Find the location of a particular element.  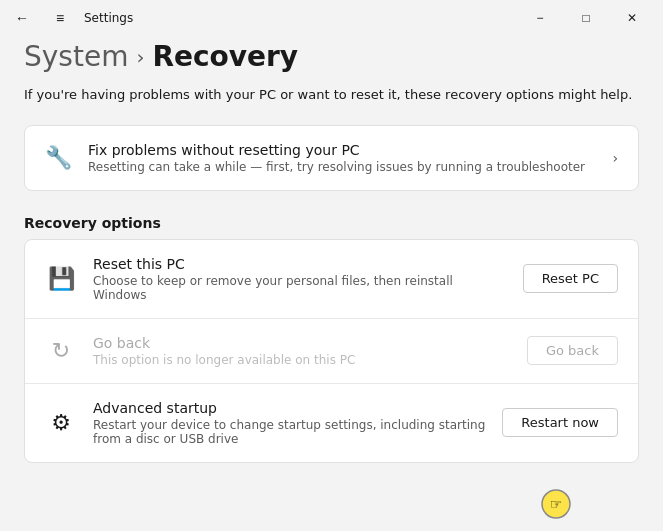

back-button: ← is located at coordinates (22, 18).